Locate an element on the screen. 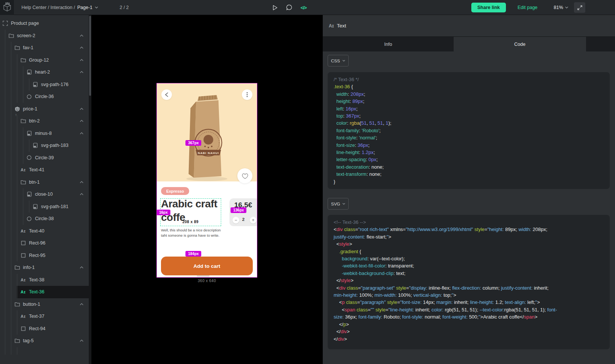  breadcrumb: Help Center / Interaction / Page-1 is located at coordinates (60, 8).